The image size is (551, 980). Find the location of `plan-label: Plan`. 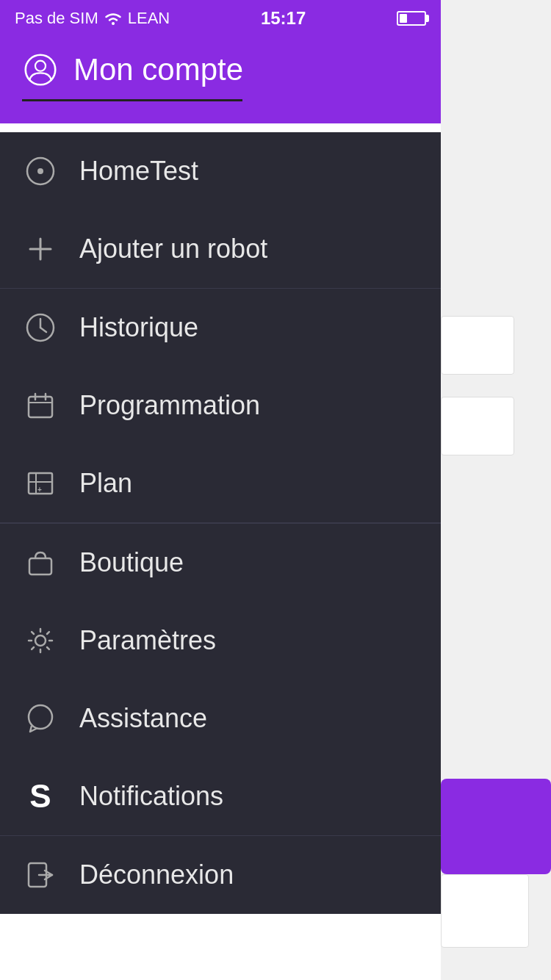

plan-label: Plan is located at coordinates (106, 483).